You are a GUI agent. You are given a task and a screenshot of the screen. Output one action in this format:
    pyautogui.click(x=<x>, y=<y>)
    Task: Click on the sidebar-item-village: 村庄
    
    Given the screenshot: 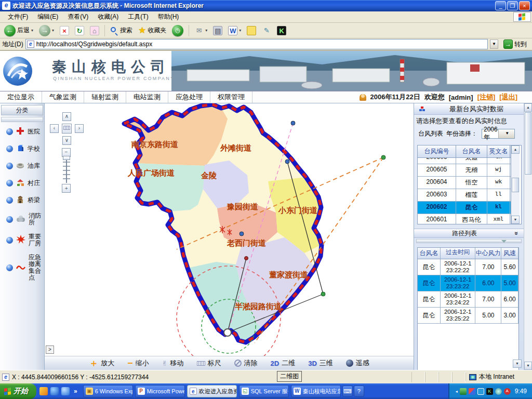 What is the action you would take?
    pyautogui.click(x=22, y=183)
    